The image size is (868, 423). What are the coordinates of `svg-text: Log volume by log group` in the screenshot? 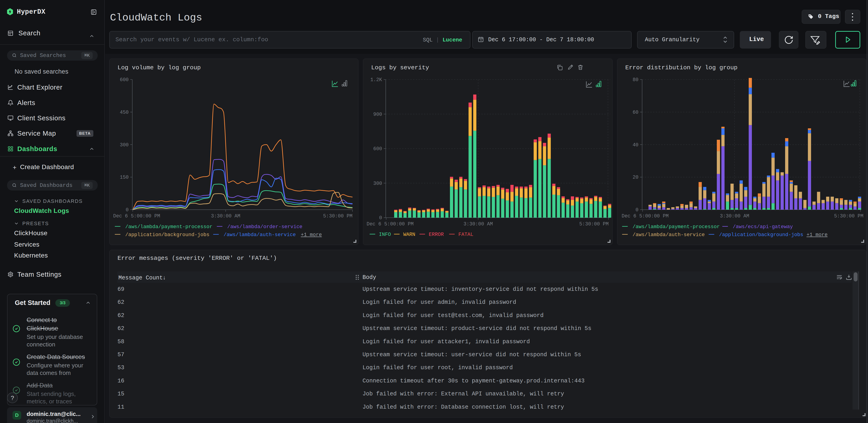 It's located at (159, 68).